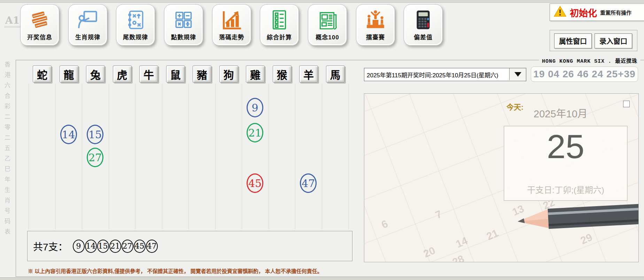 This screenshot has height=280, width=644. What do you see at coordinates (95, 157) in the screenshot?
I see `number-ball-27: 27` at bounding box center [95, 157].